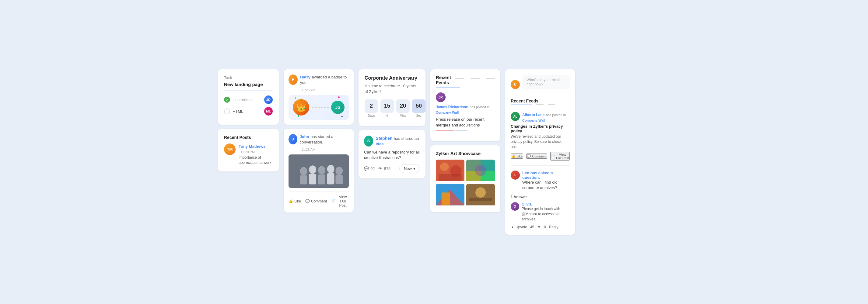 This screenshot has width=868, height=304. What do you see at coordinates (248, 154) in the screenshot?
I see `post-item: TM Tony Mathews 11.20 PM Importance of a…` at bounding box center [248, 154].